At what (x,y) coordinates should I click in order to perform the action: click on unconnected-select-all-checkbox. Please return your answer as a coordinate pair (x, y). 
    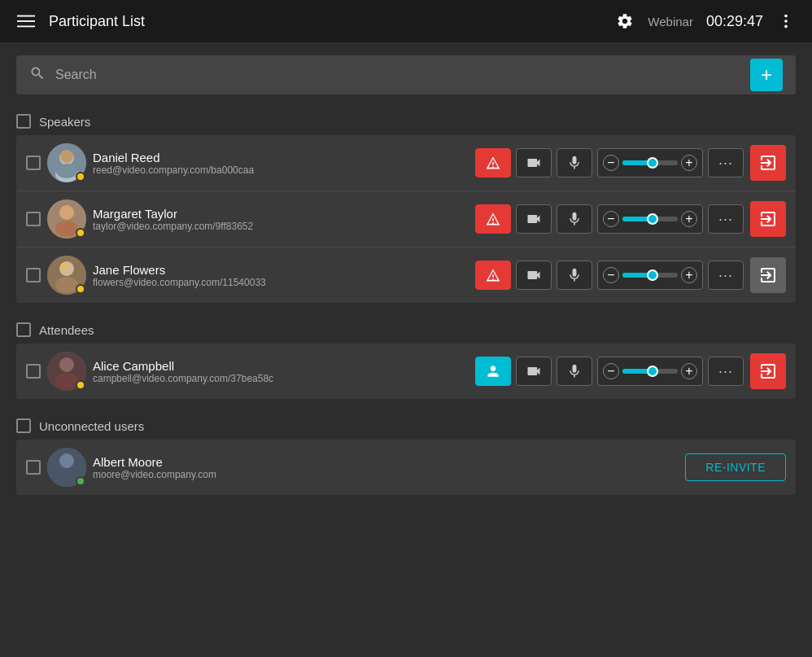
    Looking at the image, I should click on (24, 426).